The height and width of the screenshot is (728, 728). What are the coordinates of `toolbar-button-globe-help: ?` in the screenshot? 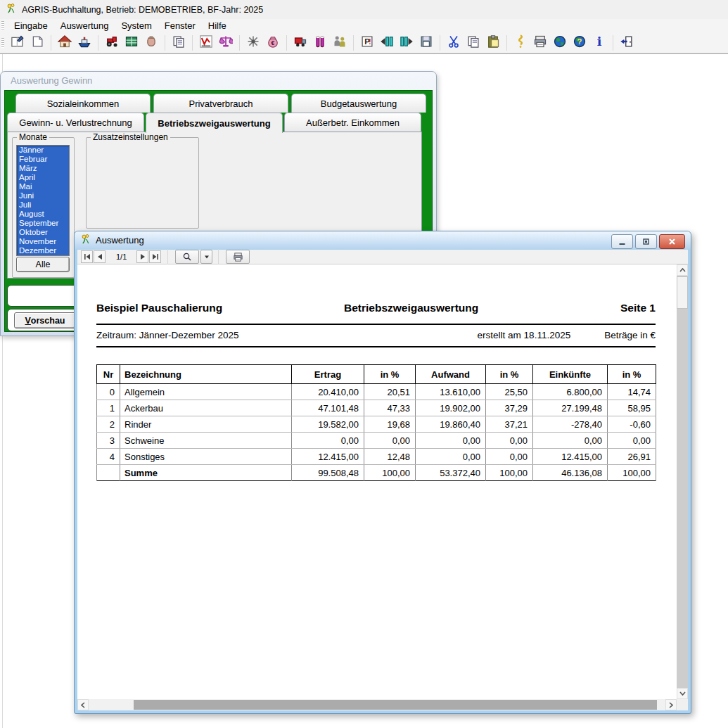 It's located at (580, 43).